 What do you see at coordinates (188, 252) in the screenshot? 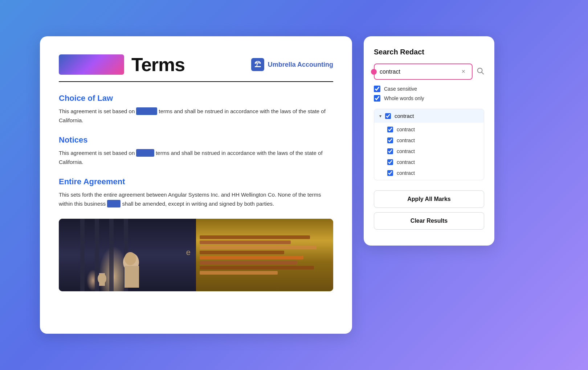
I see `book-symbol: e` at bounding box center [188, 252].